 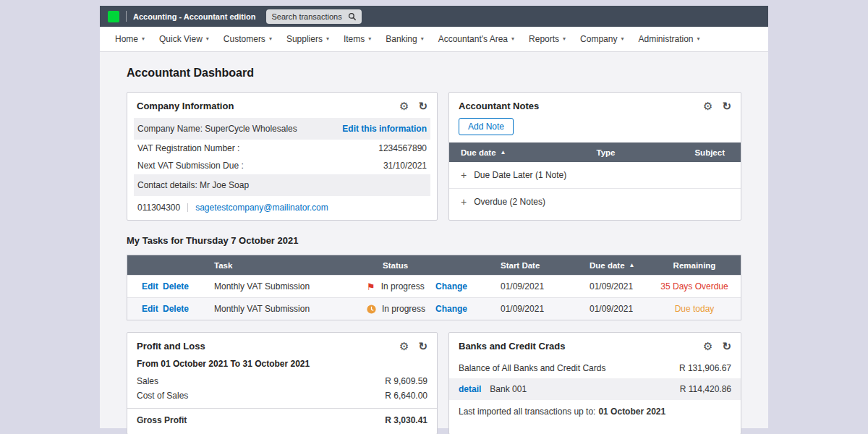 I want to click on nav-label: Reports, so click(x=544, y=39).